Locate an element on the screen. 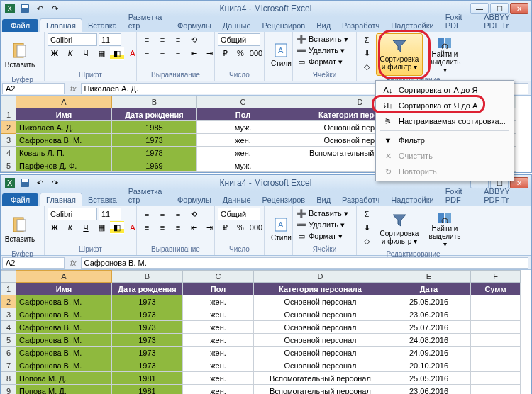  tab-layout: Разметка стр is located at coordinates (148, 196).